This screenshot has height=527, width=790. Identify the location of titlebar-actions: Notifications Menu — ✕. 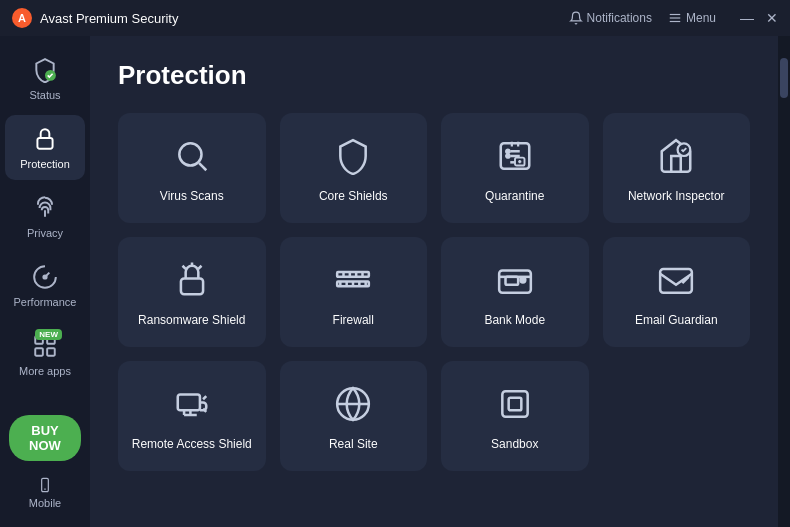
(674, 18).